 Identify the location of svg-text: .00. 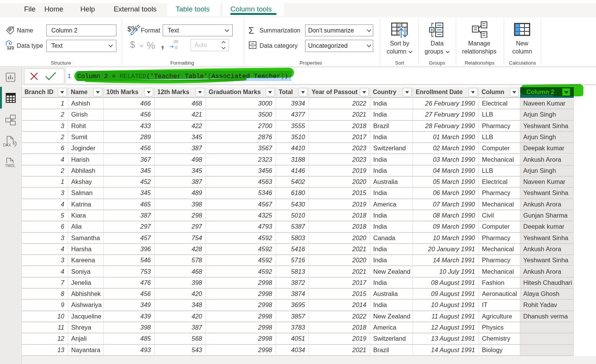
(175, 42).